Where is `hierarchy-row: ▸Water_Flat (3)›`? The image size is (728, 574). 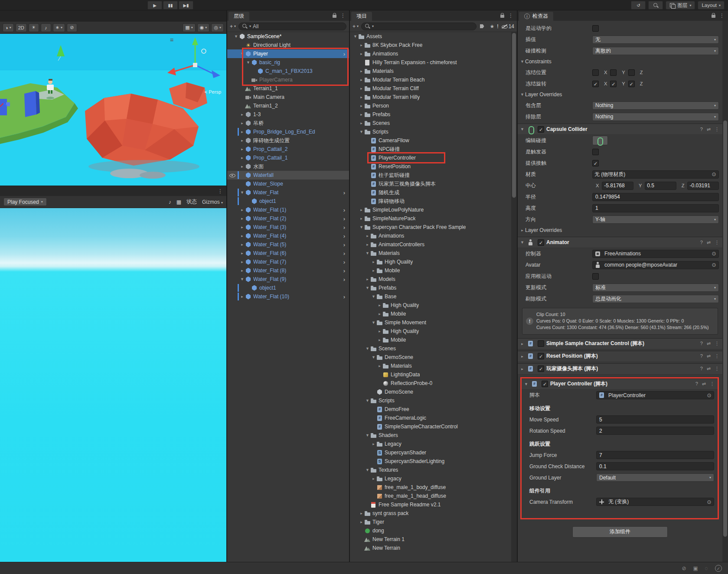
hierarchy-row: ▸Water_Flat (3)› is located at coordinates (288, 227).